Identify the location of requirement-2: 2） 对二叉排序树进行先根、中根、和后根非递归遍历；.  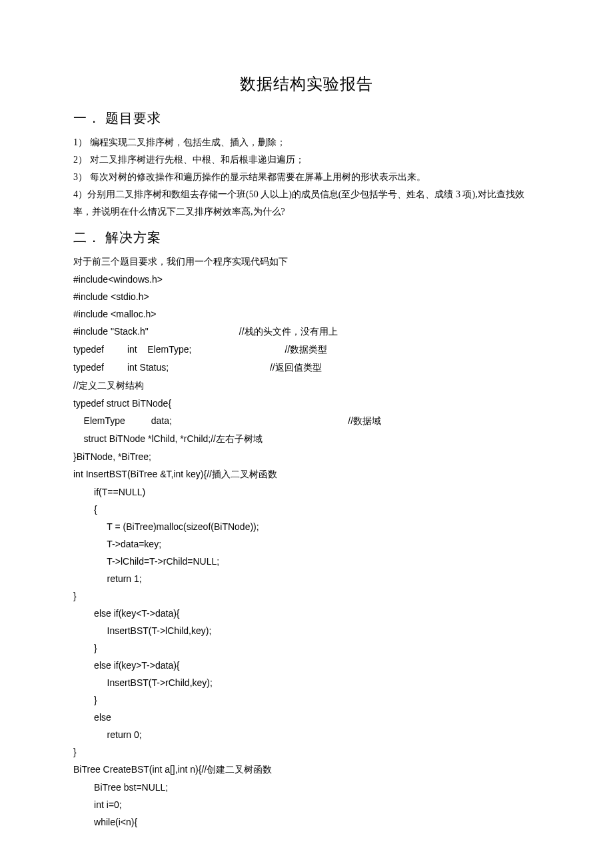
(306, 160).